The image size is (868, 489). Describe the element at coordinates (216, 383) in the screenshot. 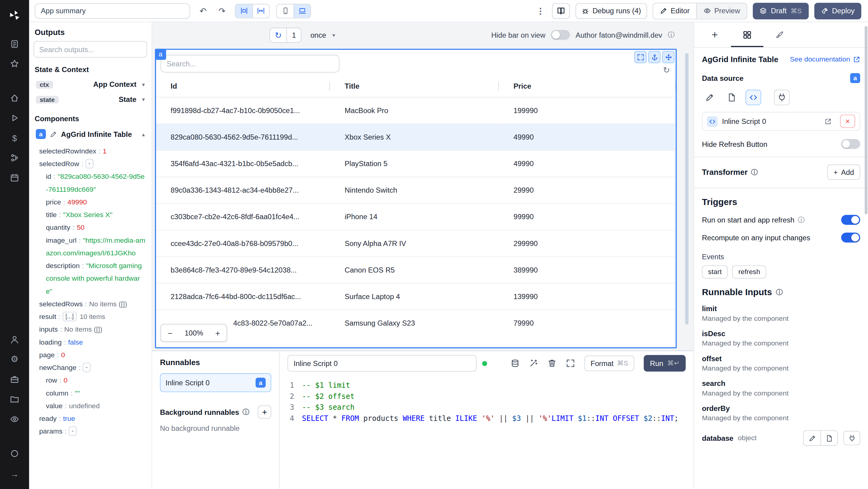

I see `runnable-item: Inline Script 0 a` at that location.